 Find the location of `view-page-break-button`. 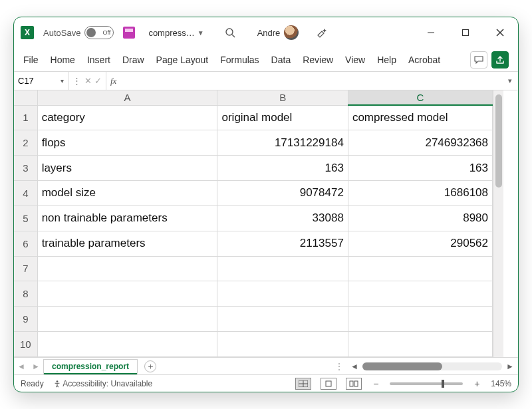

view-page-break-button is located at coordinates (354, 384).